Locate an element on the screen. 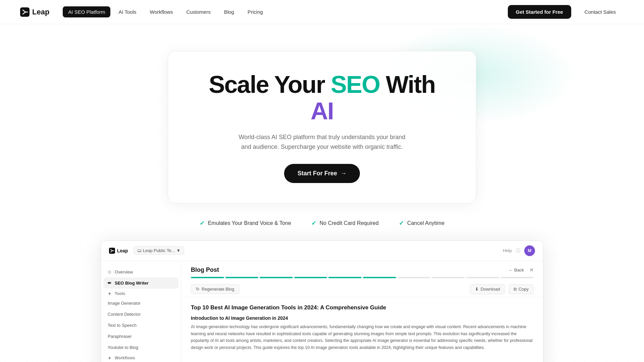  blog-toolbar: ↻ Regenerate Blog ⬇ Download ⧉ Copy is located at coordinates (362, 290).